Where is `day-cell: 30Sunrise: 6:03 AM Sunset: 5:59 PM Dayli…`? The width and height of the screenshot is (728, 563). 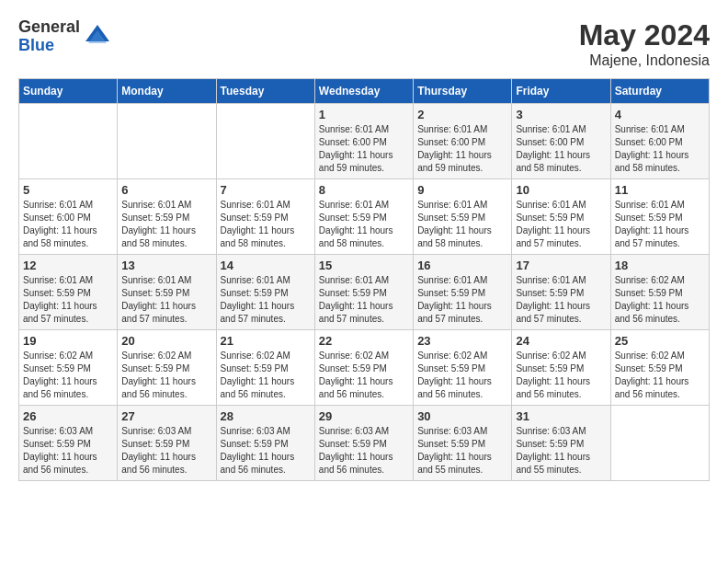
day-cell: 30Sunrise: 6:03 AM Sunset: 5:59 PM Dayli… is located at coordinates (463, 443).